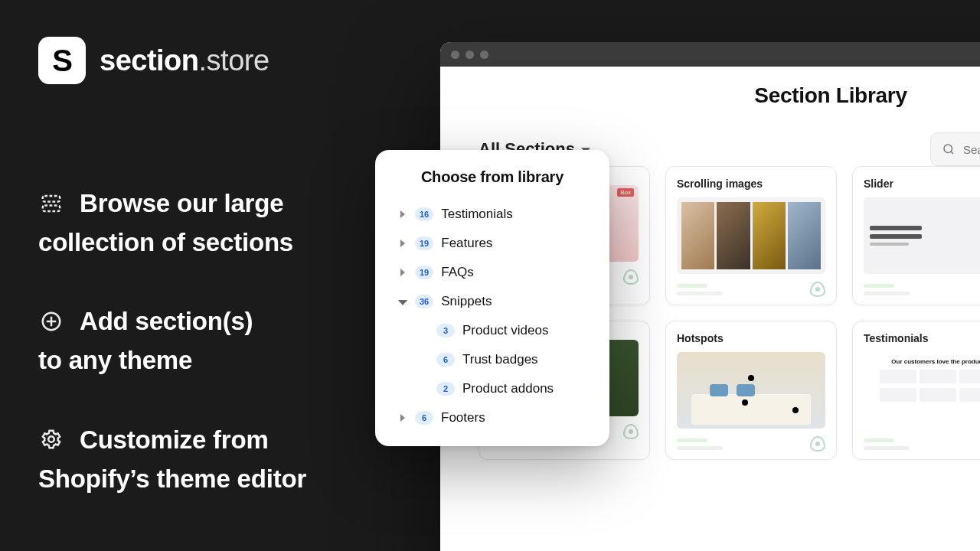  I want to click on category-tree: 16Testimonials19Features19FAQs36Snippets…, so click(492, 316).